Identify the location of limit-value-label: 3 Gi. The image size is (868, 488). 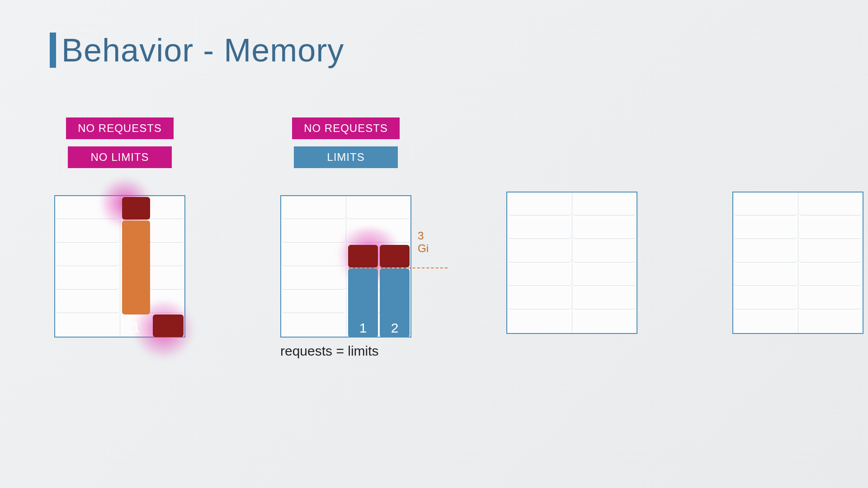
(423, 242).